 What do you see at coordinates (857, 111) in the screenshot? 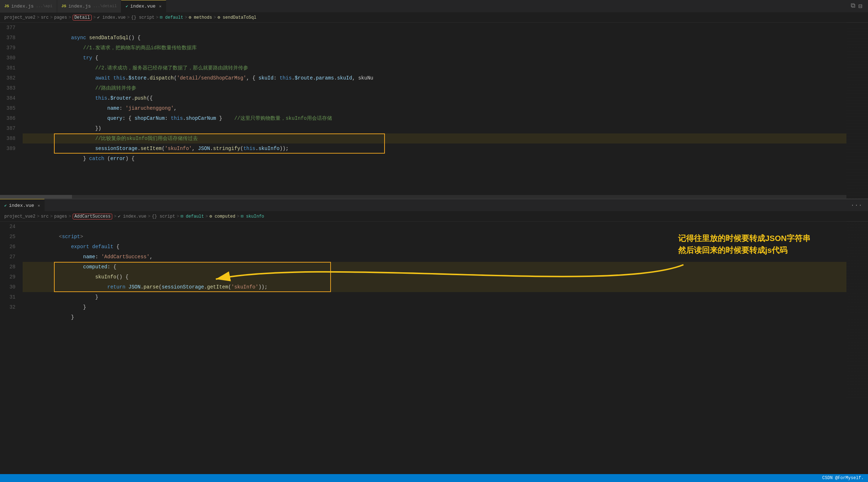
I see `top-minimap-content` at bounding box center [857, 111].